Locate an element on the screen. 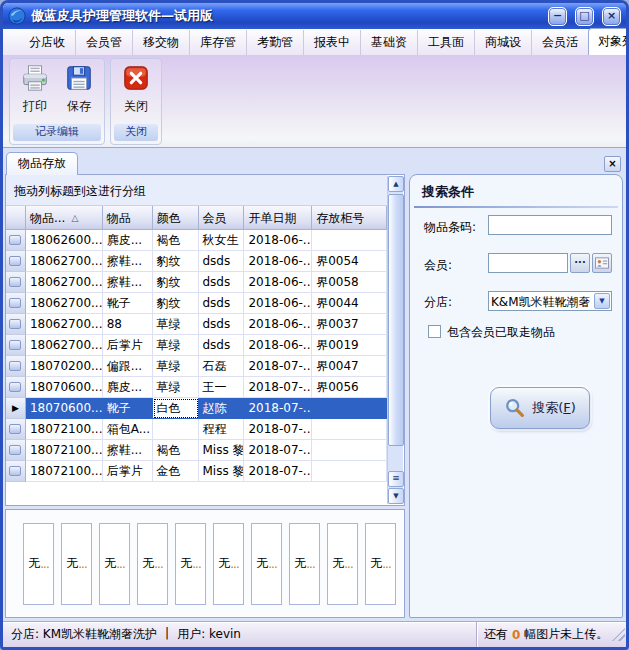 Image resolution: width=629 pixels, height=650 pixels. cell: 赵陈 is located at coordinates (222, 408).